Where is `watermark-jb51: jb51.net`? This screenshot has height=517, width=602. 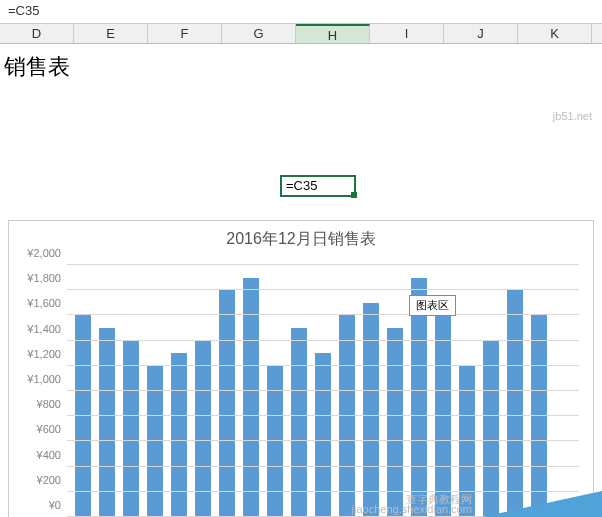
watermark-jb51: jb51.net is located at coordinates (572, 116).